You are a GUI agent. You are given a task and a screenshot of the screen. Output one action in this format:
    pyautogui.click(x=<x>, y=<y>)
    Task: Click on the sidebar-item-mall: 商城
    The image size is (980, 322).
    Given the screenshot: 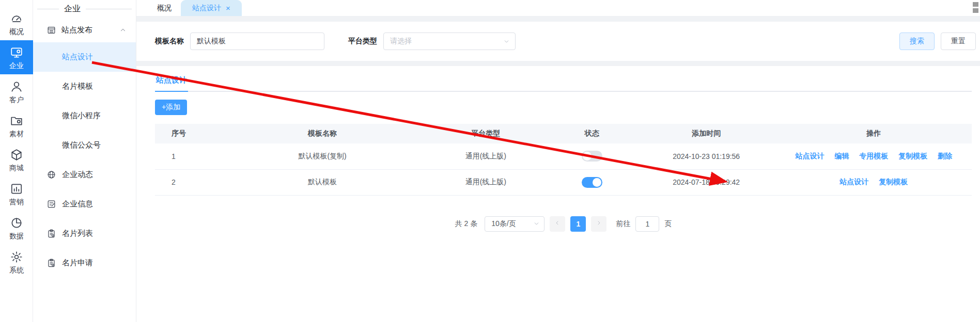 What is the action you would take?
    pyautogui.click(x=17, y=159)
    